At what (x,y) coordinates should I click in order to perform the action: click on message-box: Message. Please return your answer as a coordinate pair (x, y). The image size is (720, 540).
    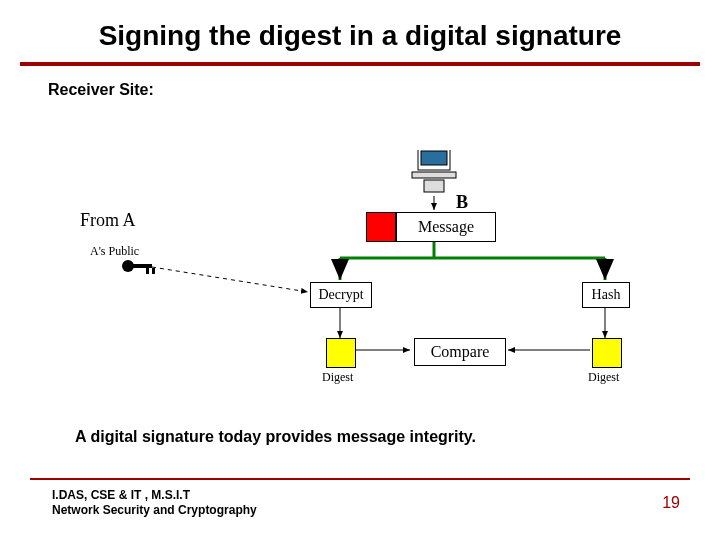
    Looking at the image, I should click on (446, 227).